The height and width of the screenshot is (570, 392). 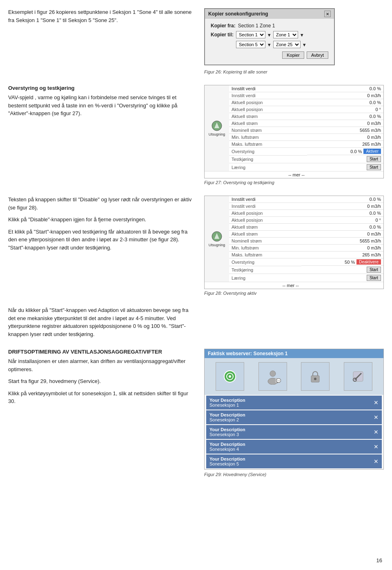 What do you see at coordinates (217, 128) in the screenshot?
I see `side-label-27: Utsugning` at bounding box center [217, 128].